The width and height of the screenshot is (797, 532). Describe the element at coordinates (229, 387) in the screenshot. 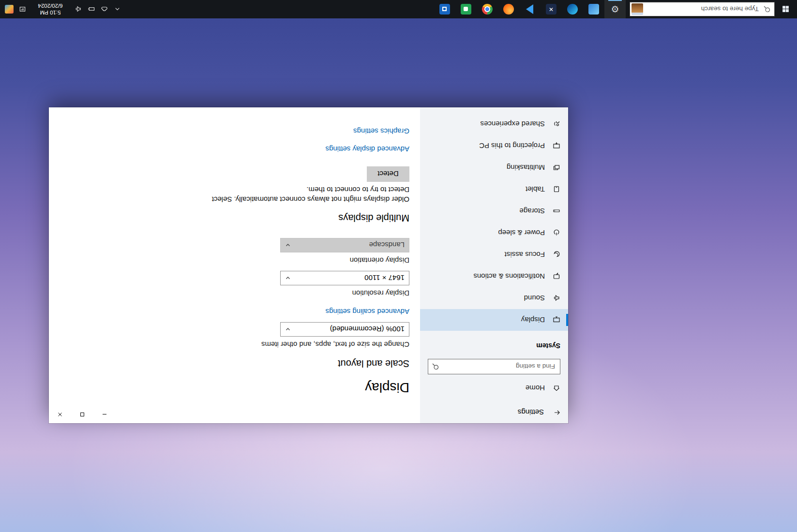

I see `page-title: Display` at that location.